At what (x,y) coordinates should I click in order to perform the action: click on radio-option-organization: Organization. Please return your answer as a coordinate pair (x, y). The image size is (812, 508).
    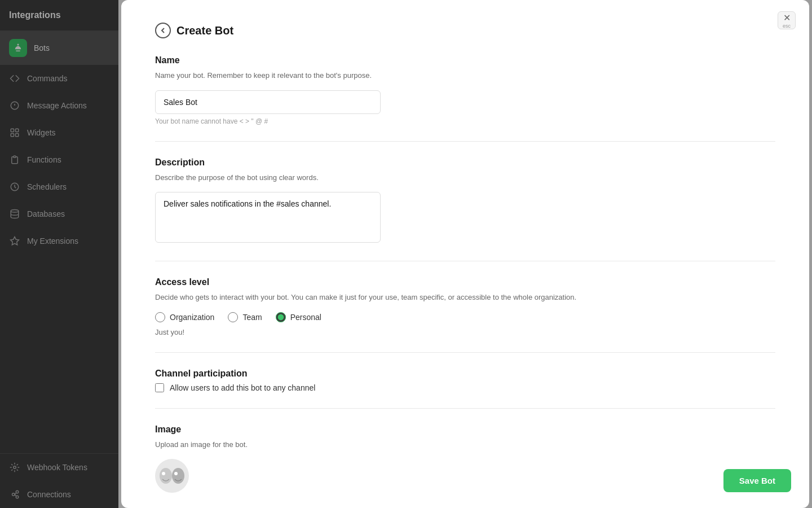
    Looking at the image, I should click on (185, 317).